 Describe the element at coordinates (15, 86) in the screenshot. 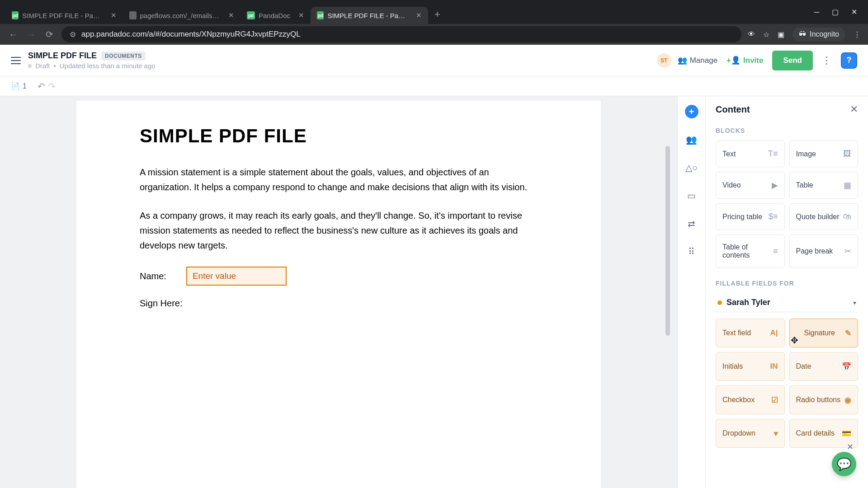

I see `pages-icon: 📄` at that location.